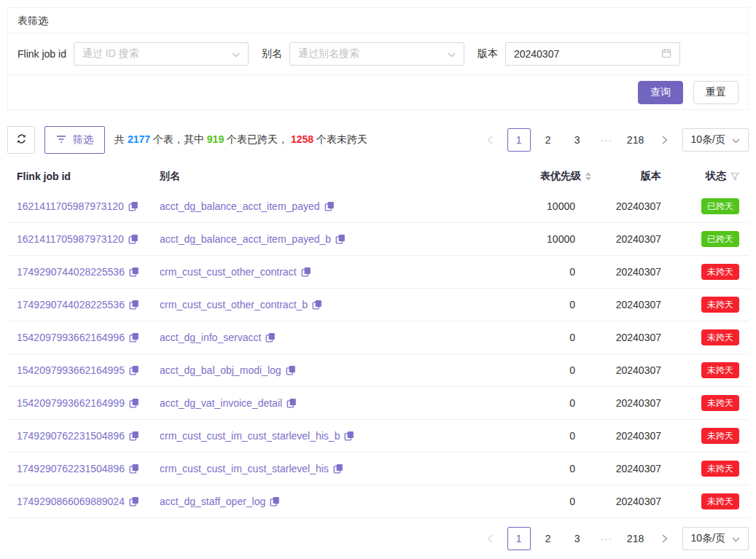 The image size is (756, 559). I want to click on column-header-flink-job-id: Flink job id, so click(83, 176).